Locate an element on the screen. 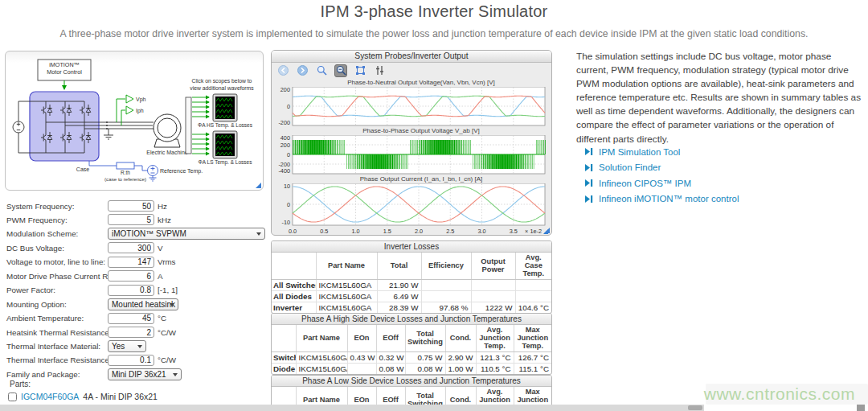 Image resolution: width=868 pixels, height=411 pixels. sidebar-link: Infineon iMOTION™ motor control is located at coordinates (661, 199).